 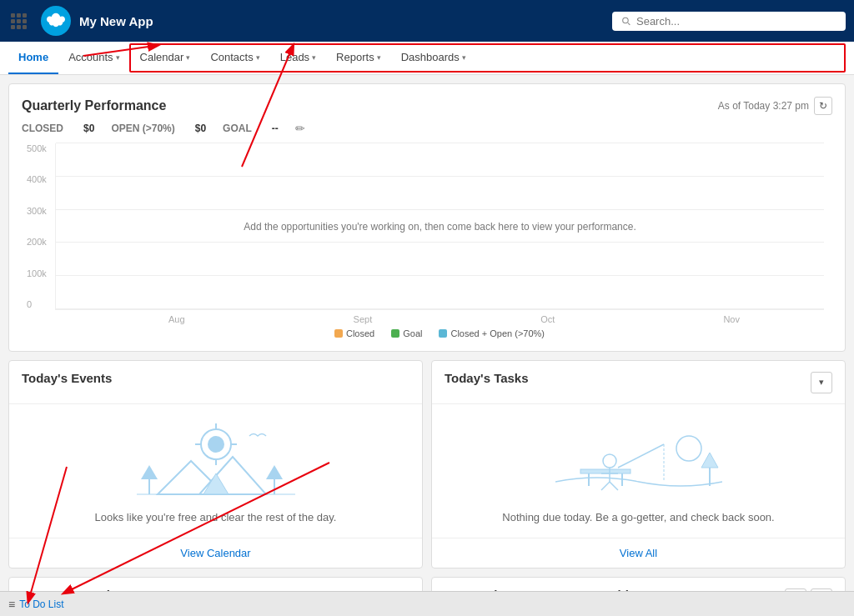 I want to click on chart-legend: Closed Goal Closed + Open (>70%), so click(x=440, y=333).